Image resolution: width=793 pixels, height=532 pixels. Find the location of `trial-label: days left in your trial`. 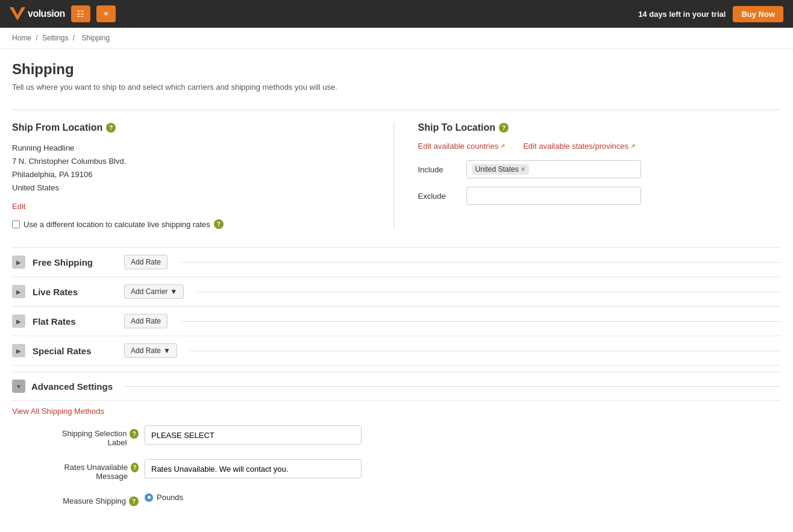

trial-label: days left in your trial is located at coordinates (687, 14).